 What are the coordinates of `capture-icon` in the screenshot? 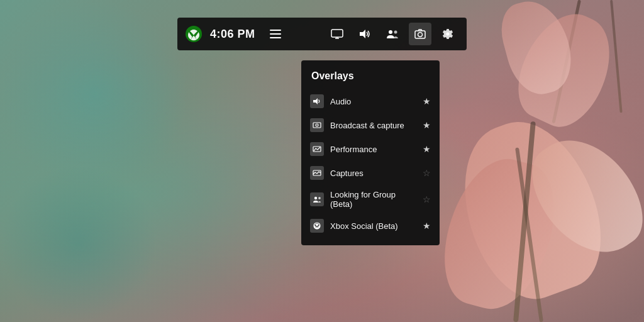 It's located at (420, 34).